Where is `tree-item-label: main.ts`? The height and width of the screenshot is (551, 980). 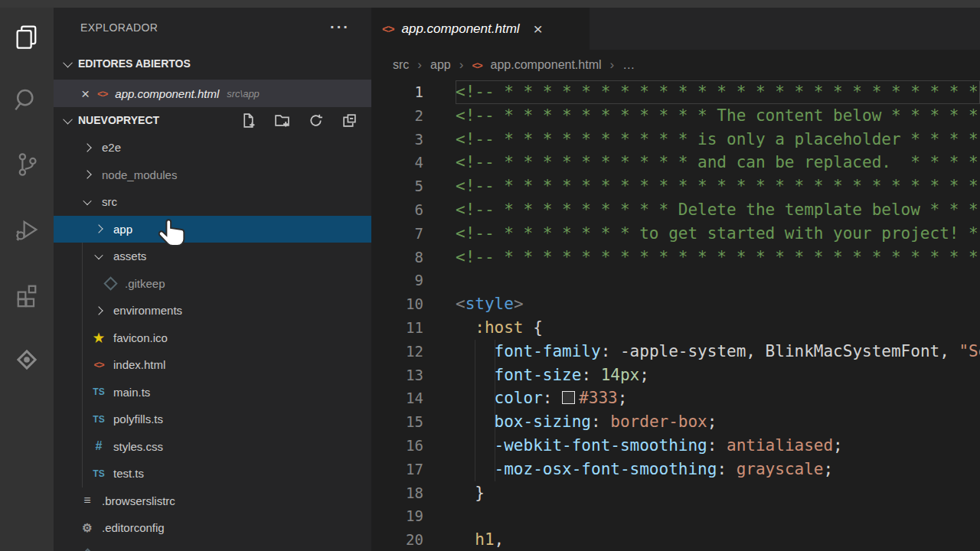
tree-item-label: main.ts is located at coordinates (132, 392).